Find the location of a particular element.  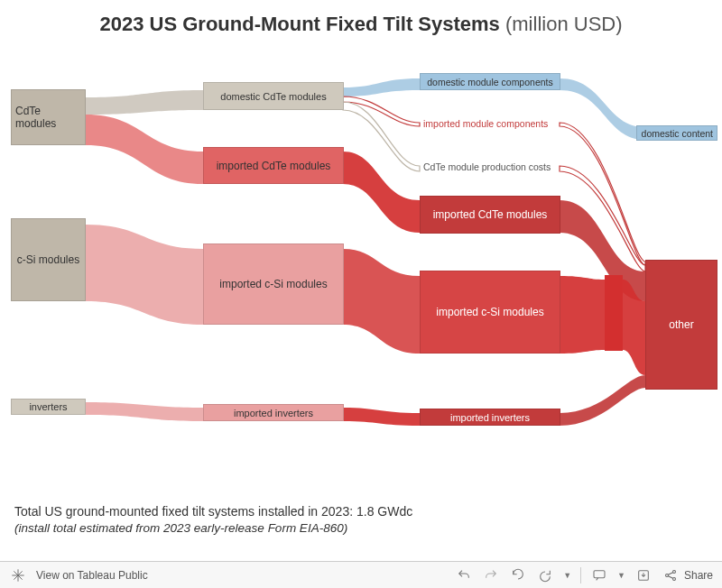

link-cdte-domcdte is located at coordinates (144, 103).